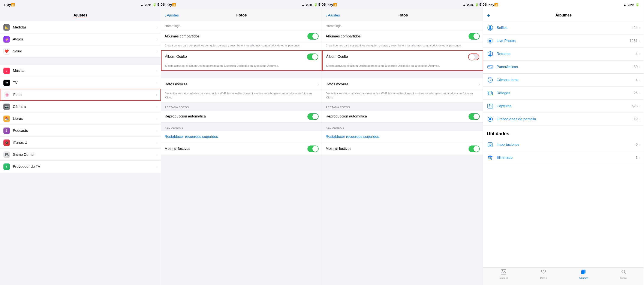  Describe the element at coordinates (80, 71) in the screenshot. I see `settings-item-musica: ♪ Música ›` at that location.